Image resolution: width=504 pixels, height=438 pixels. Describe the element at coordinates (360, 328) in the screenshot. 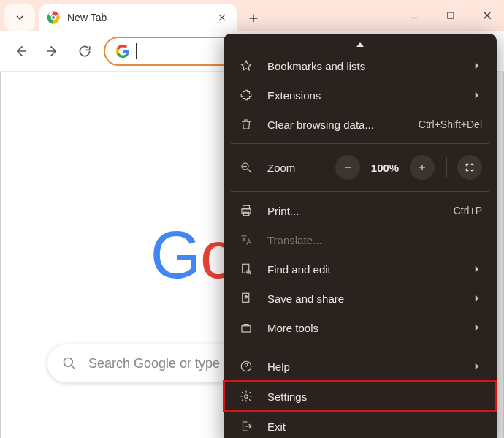

I see `menu-item-more-tools: More tools` at that location.